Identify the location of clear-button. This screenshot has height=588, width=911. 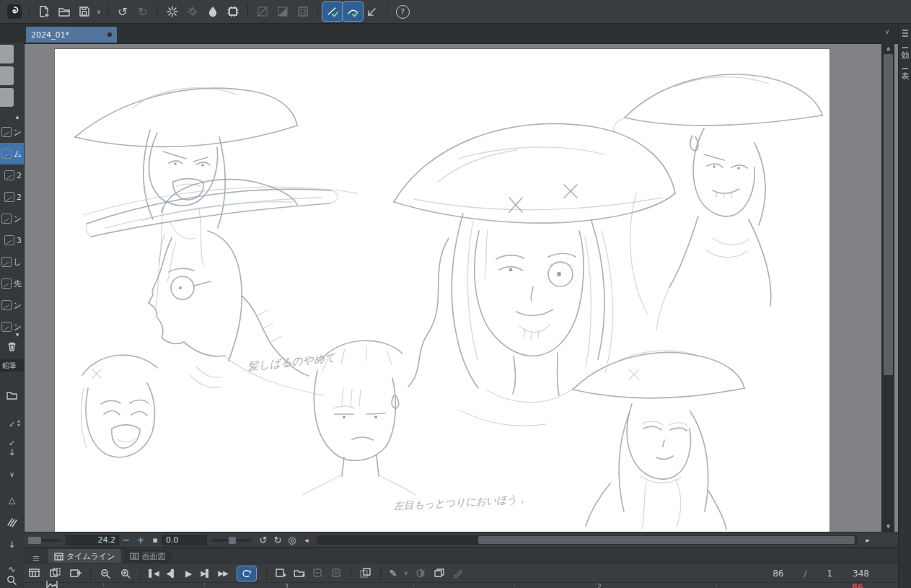
(172, 12).